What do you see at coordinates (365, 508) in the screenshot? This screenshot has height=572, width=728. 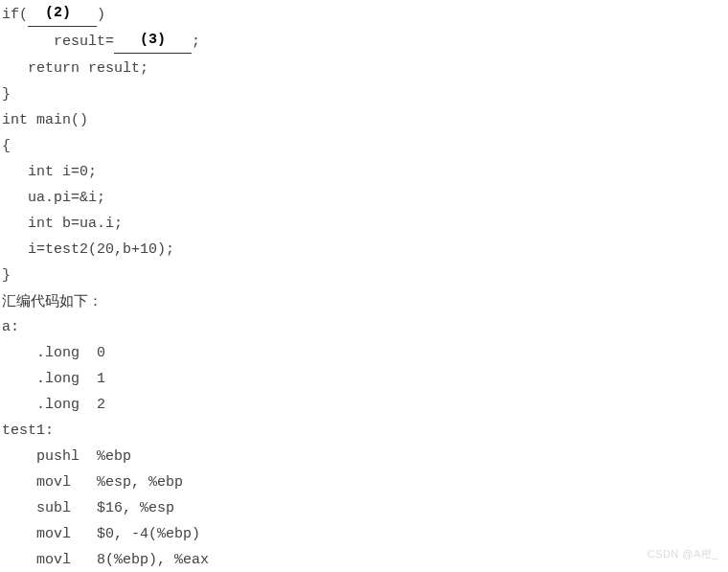 I see `code-line: subl $16, %esp` at bounding box center [365, 508].